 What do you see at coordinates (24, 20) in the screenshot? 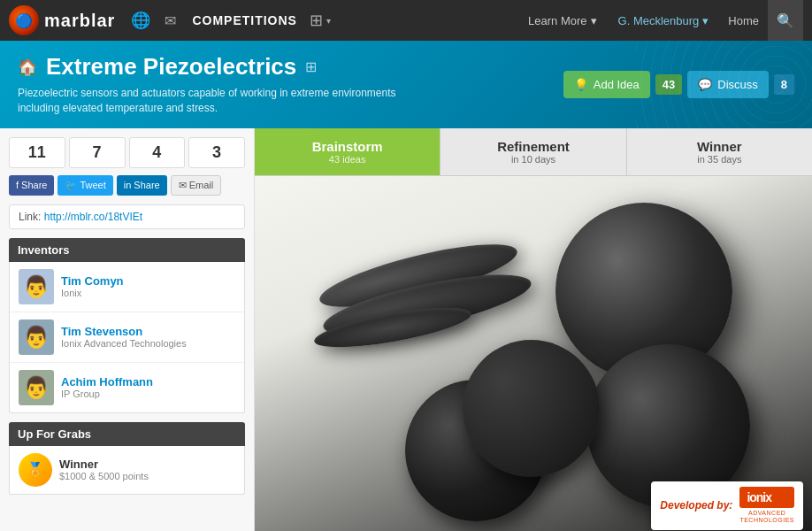
I see `logo-icon: 🔵` at bounding box center [24, 20].